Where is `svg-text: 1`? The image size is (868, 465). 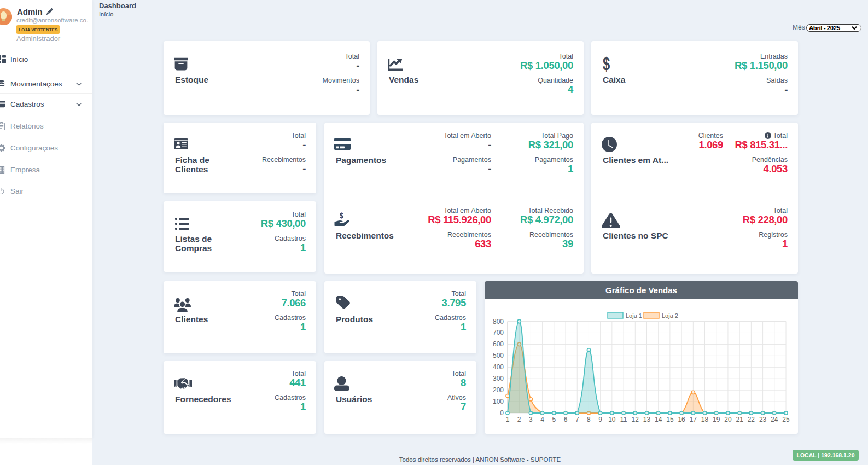 svg-text: 1 is located at coordinates (508, 420).